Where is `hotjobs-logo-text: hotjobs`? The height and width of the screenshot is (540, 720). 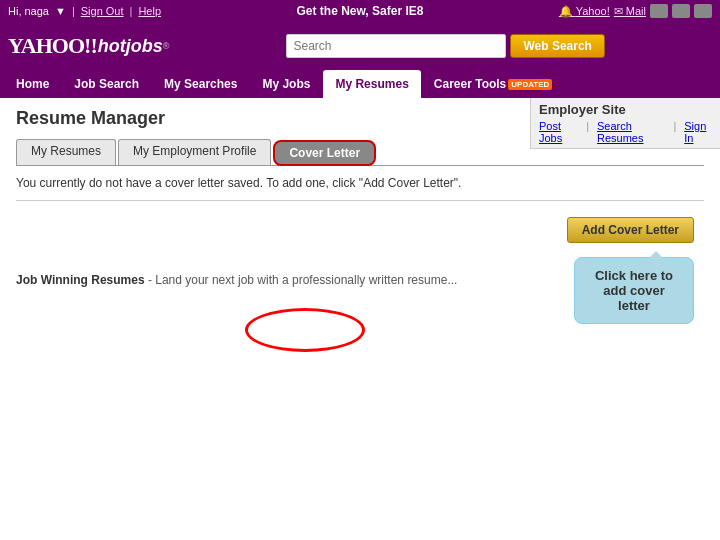
hotjobs-logo-text: hotjobs is located at coordinates (130, 46).